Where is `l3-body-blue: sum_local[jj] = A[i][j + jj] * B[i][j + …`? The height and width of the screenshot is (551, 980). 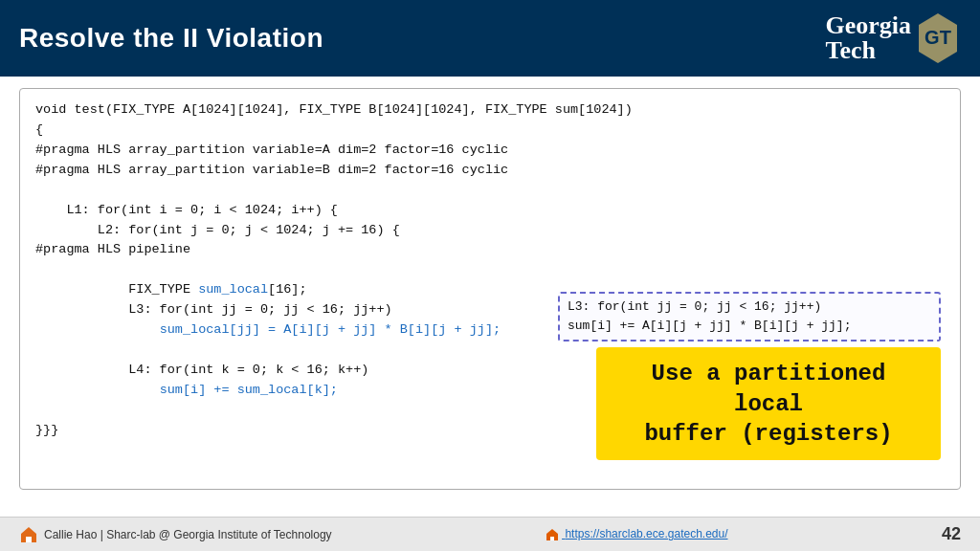
l3-body-blue: sum_local[jj] = A[i][j + jj] * B[i][j + … is located at coordinates (330, 329).